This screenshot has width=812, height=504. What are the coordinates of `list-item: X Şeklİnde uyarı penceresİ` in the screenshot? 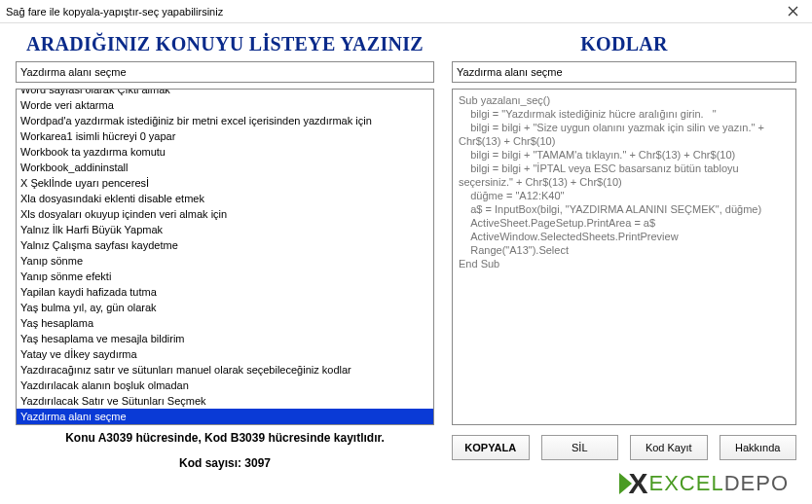 It's located at (225, 183).